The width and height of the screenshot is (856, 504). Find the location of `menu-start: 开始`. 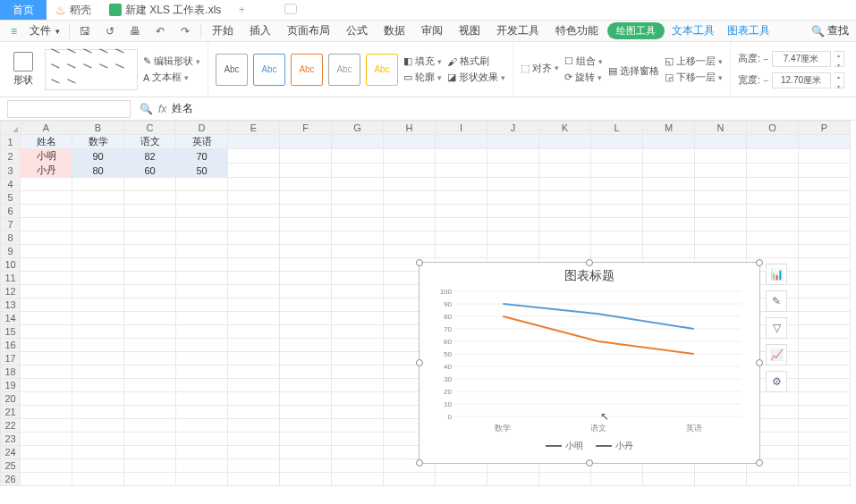

menu-start: 开始 is located at coordinates (223, 30).